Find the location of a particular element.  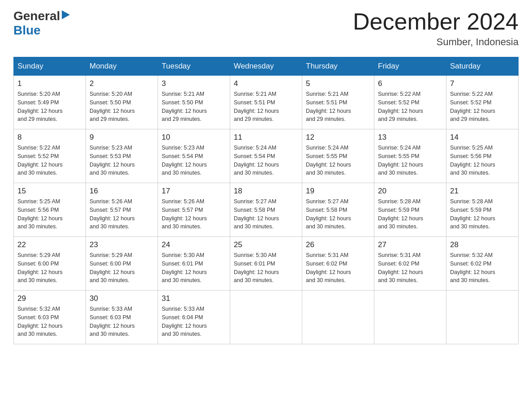

day-number: 16 is located at coordinates (122, 191).